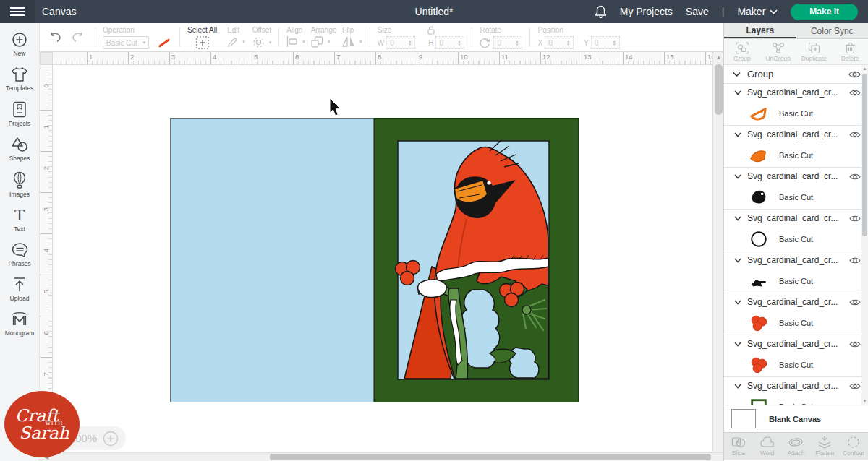  Describe the element at coordinates (434, 12) in the screenshot. I see `document-title: Untitled*` at that location.